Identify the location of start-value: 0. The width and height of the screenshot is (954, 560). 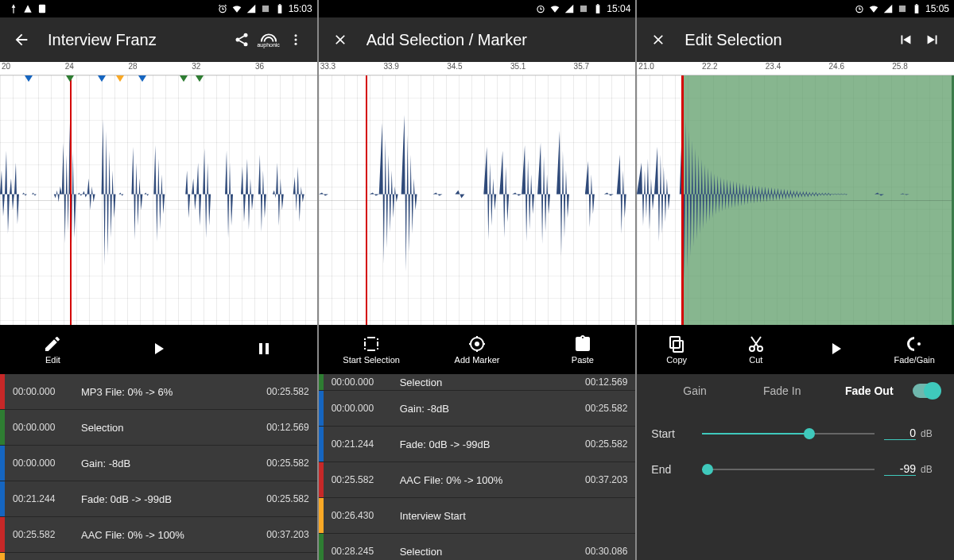
(900, 434).